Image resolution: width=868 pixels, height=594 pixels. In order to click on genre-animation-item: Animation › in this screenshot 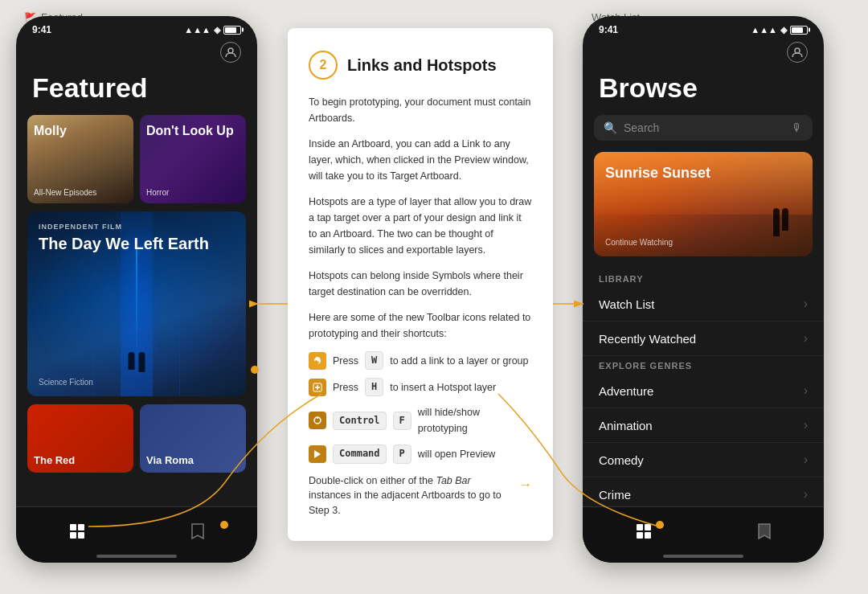, I will do `click(703, 426)`.